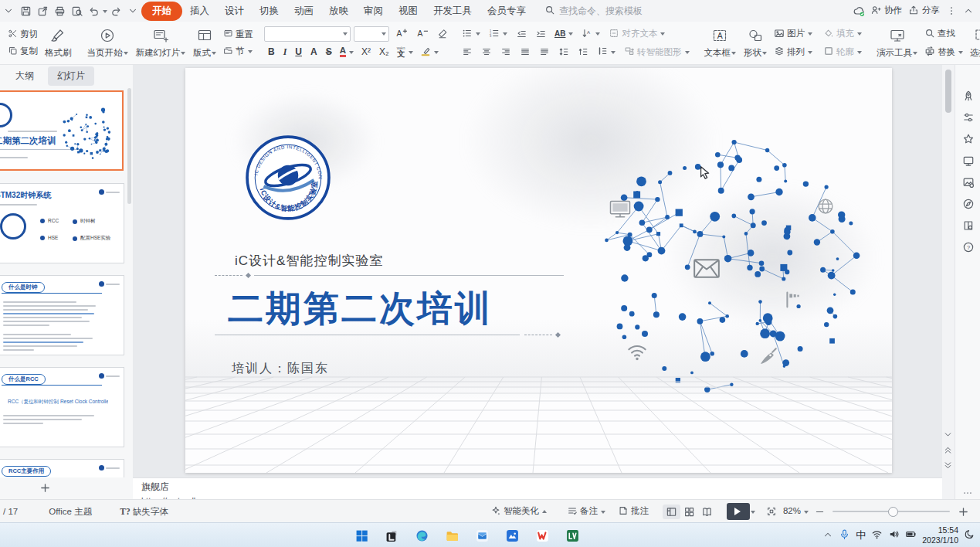 The width and height of the screenshot is (980, 547). I want to click on slide-sorter-view-button, so click(689, 511).